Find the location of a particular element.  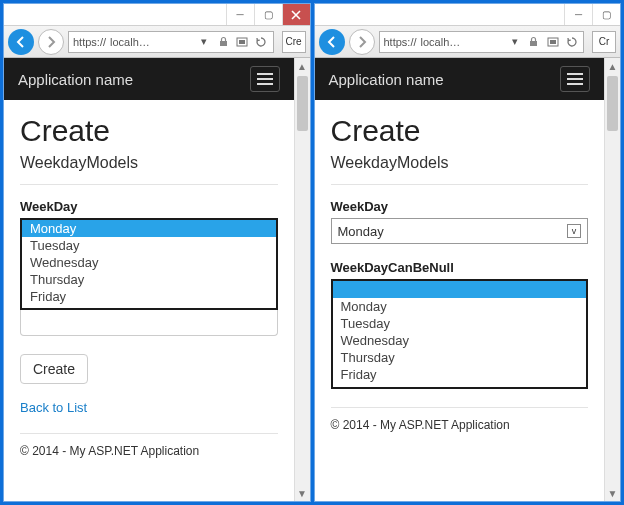

weekday-nullable-option-friday: Friday is located at coordinates (460, 374).